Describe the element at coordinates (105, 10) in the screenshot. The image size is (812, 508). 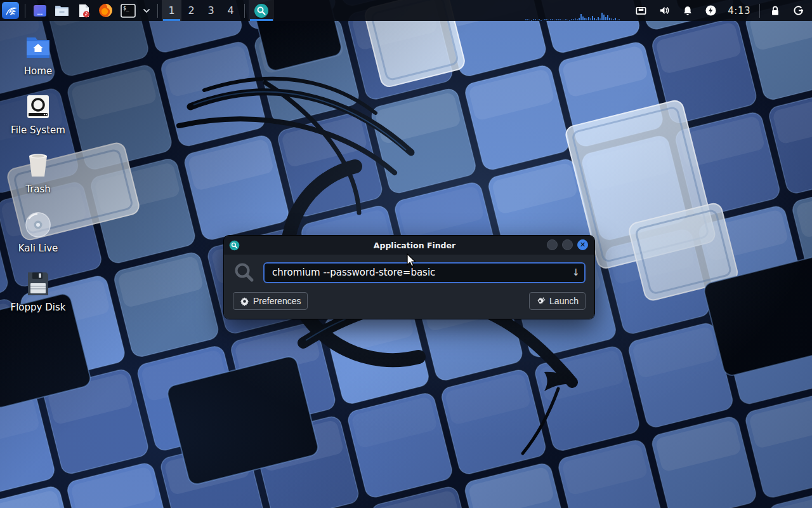
I see `firefox-icon` at that location.